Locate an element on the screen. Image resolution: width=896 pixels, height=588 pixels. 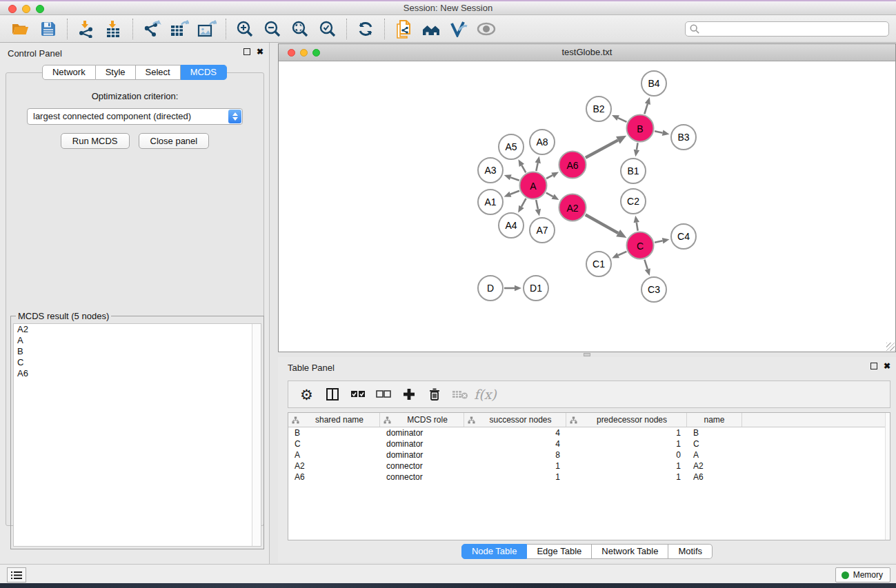
table-row: A6connector11A6 is located at coordinates (589, 477).